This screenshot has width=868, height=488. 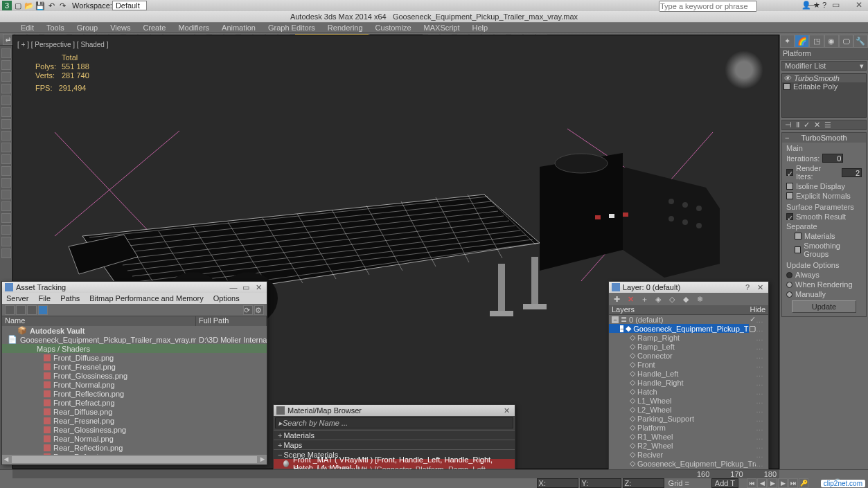 I want to click on display-tab: 🖵, so click(x=847, y=41).